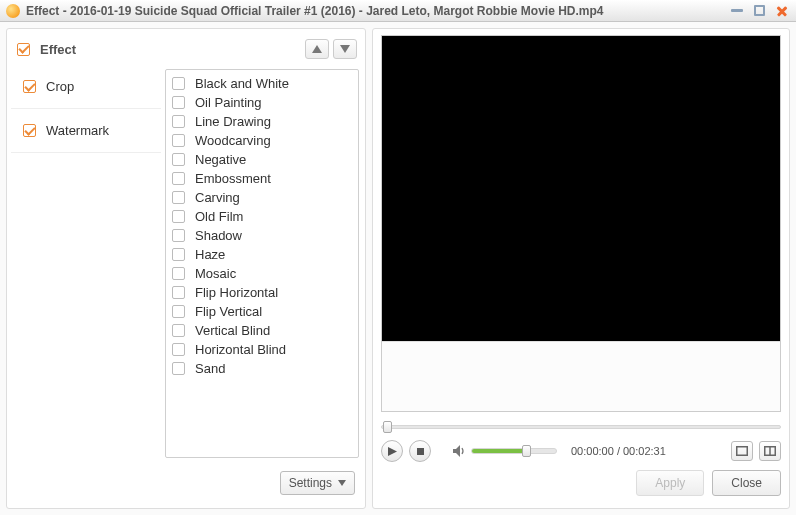 The height and width of the screenshot is (515, 796). What do you see at coordinates (262, 312) in the screenshot?
I see `effect-item: Flip Vertical` at bounding box center [262, 312].